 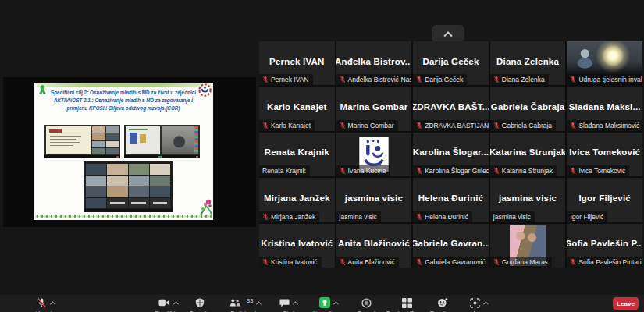 What do you see at coordinates (604, 63) in the screenshot?
I see `participant-tile: Udruga tjelesnih invalida ...` at bounding box center [604, 63].